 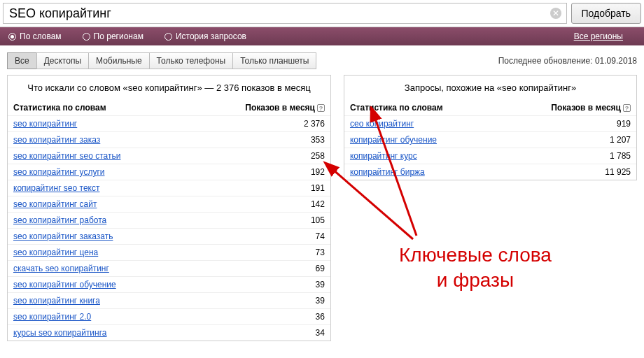 What do you see at coordinates (169, 268) in the screenshot?
I see `table-row: скачать seo копирайтинг69` at bounding box center [169, 268].